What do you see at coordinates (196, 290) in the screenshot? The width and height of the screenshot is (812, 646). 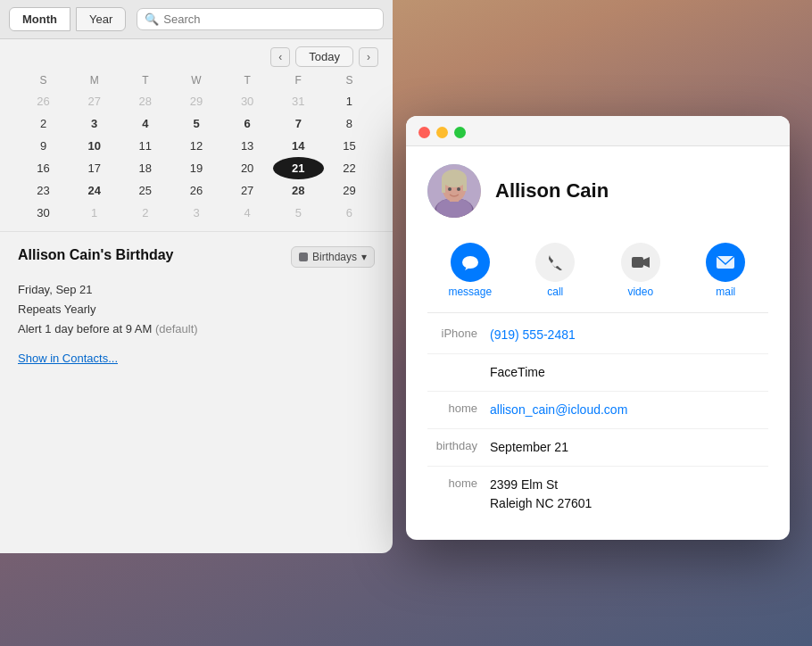 I see `event-date: Friday, Sep 21` at bounding box center [196, 290].